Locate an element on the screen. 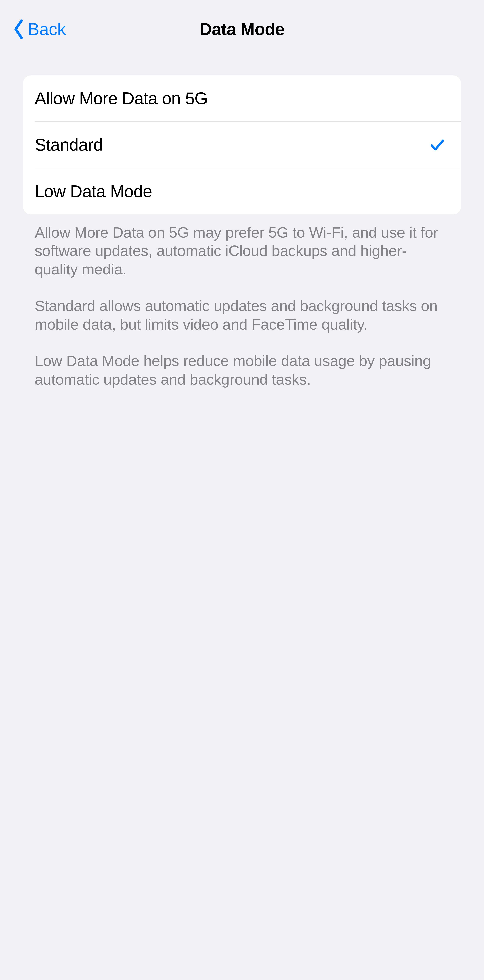 The image size is (484, 980). option-standard: Standard is located at coordinates (248, 145).